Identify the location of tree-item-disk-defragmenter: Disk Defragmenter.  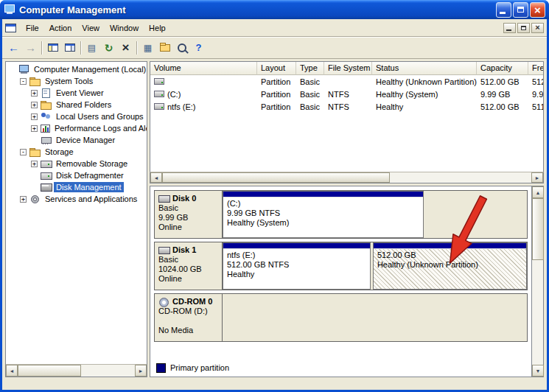
(77, 175).